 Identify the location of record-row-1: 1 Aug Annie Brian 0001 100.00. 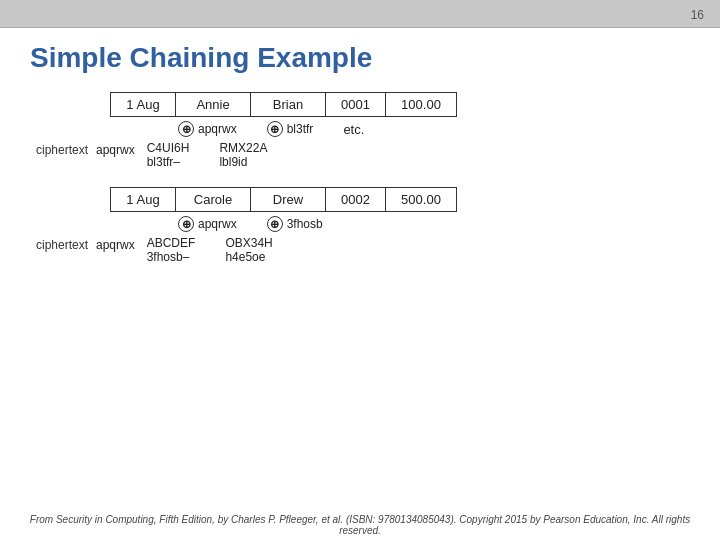
(284, 104).